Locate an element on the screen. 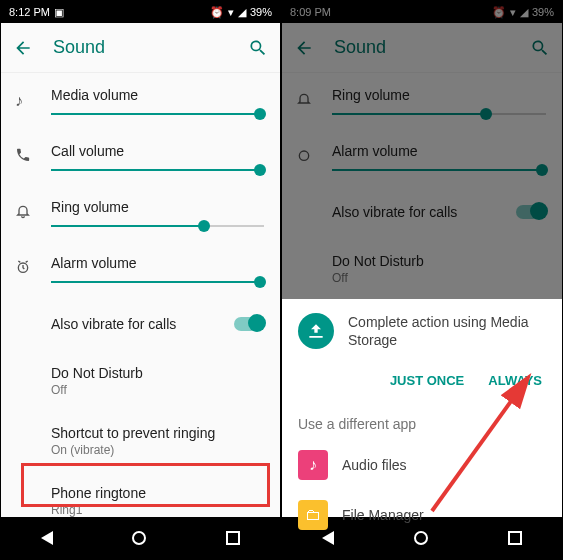  phone-icon is located at coordinates (23, 157).